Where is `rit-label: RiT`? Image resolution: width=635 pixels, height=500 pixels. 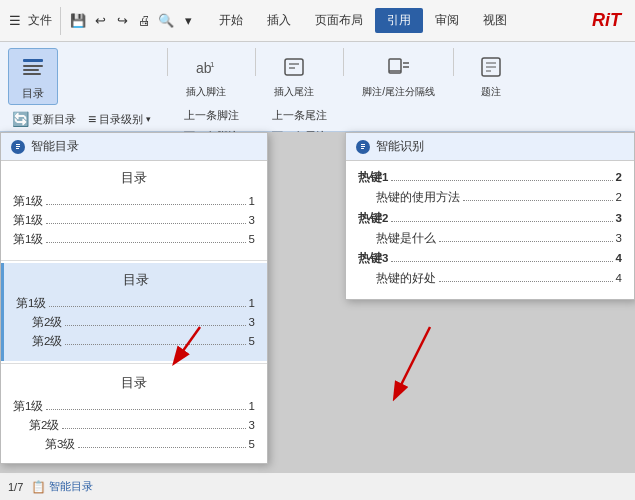 rit-label: RiT is located at coordinates (610, 20).